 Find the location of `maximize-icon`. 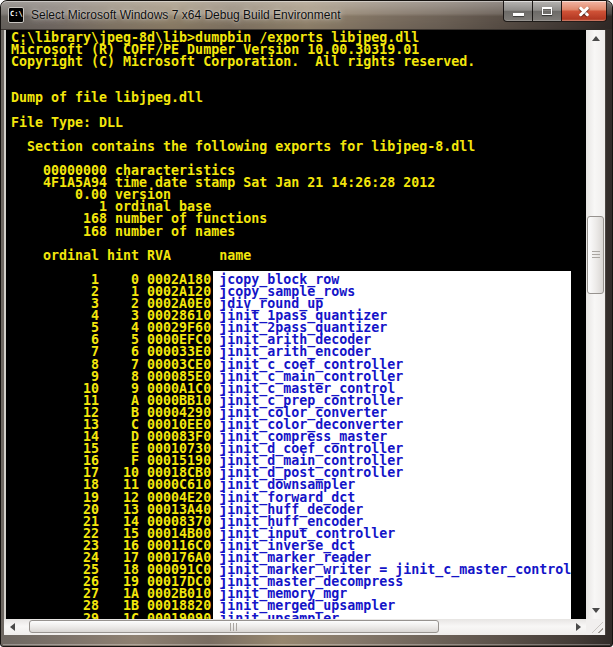

maximize-icon is located at coordinates (547, 11).